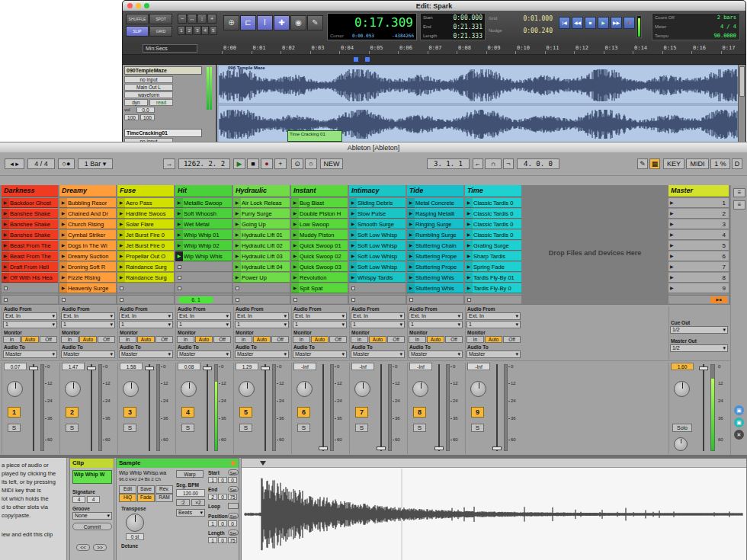  I want to click on position-value: 1, so click(213, 523).